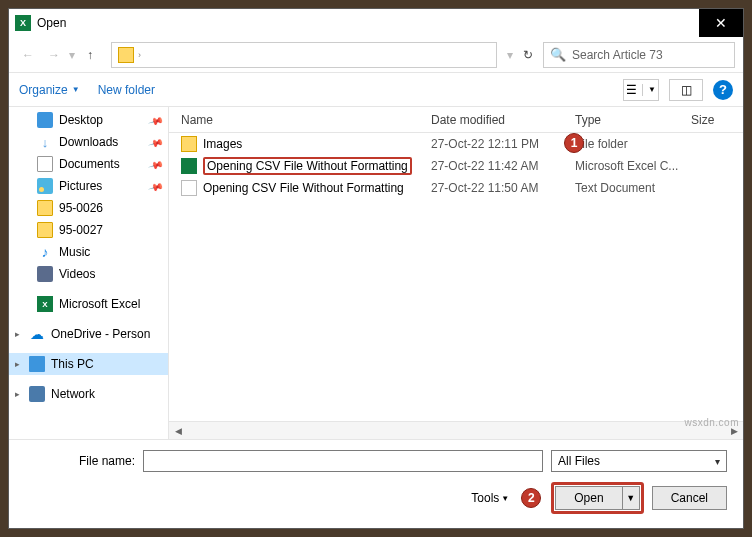 The height and width of the screenshot is (537, 752). I want to click on title-bar: X Open ✕, so click(376, 23).